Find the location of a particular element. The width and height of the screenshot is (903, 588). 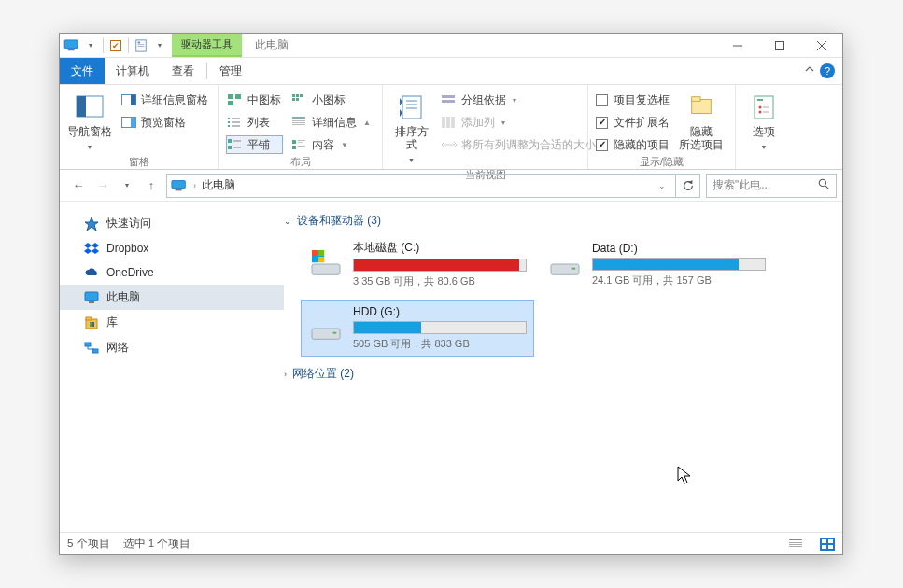

status-count: 5 个项目 is located at coordinates (89, 543).